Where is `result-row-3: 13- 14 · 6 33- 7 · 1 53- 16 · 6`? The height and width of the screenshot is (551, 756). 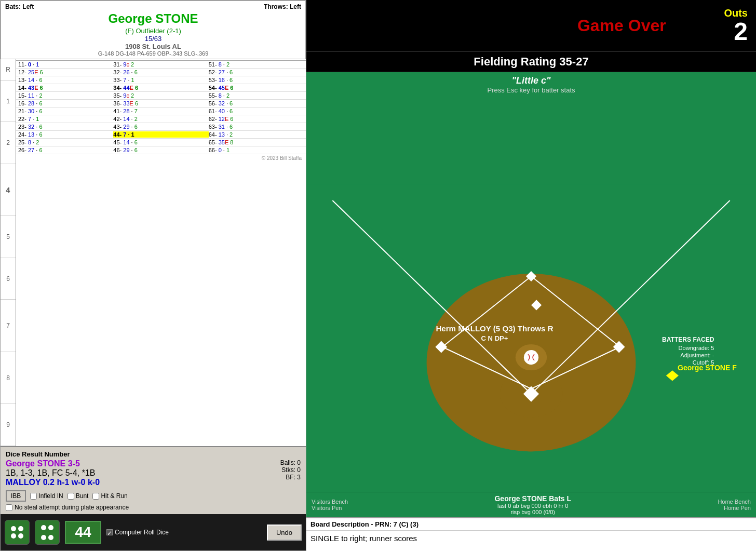
result-row-3: 13- 14 · 6 33- 7 · 1 53- 16 · 6 is located at coordinates (161, 80).